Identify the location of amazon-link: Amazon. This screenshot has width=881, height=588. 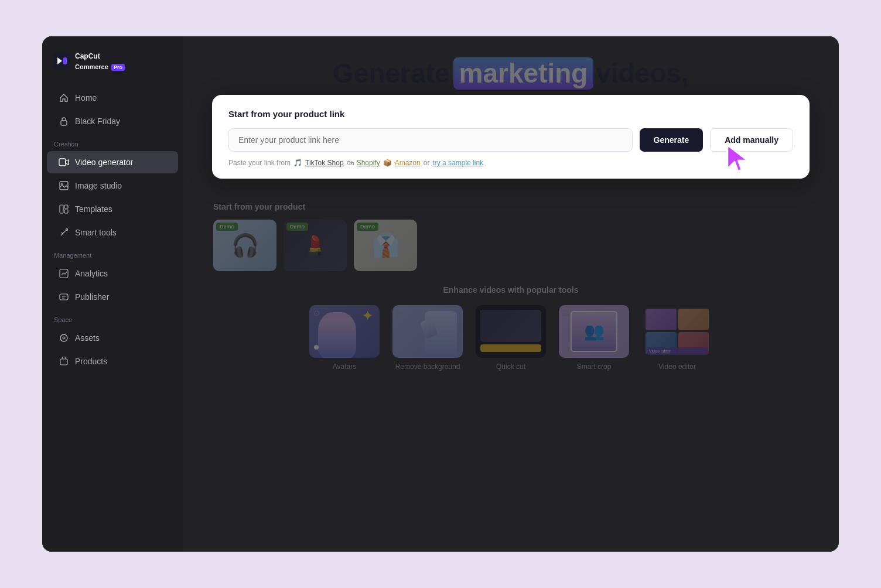
(408, 163).